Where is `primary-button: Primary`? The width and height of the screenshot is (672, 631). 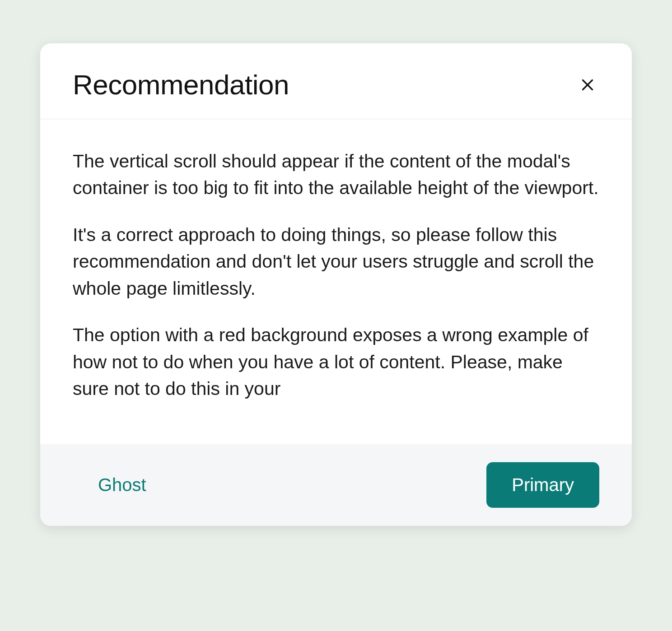 primary-button: Primary is located at coordinates (543, 485).